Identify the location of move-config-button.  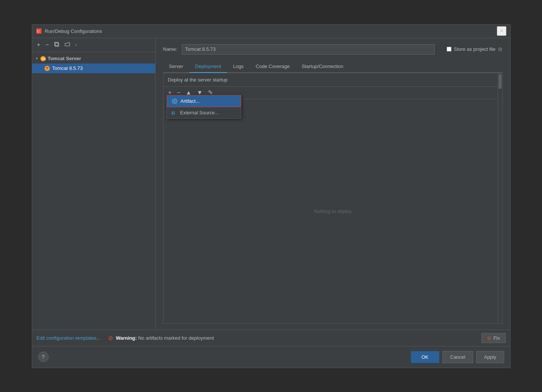
(67, 45).